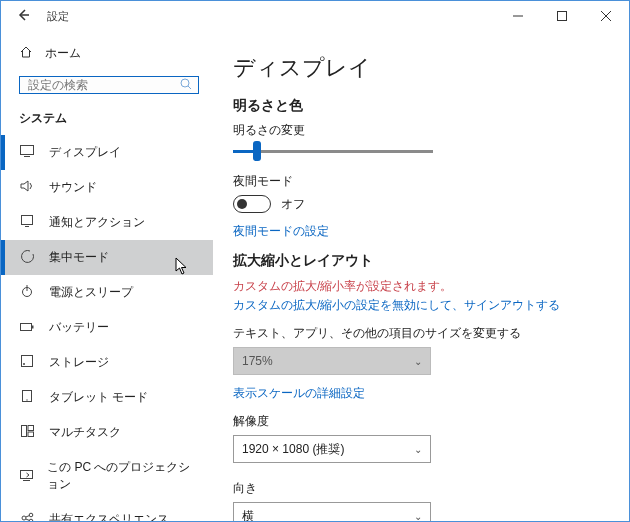 The image size is (630, 522). I want to click on sidebar-item-label: 通知とアクション, so click(97, 222).